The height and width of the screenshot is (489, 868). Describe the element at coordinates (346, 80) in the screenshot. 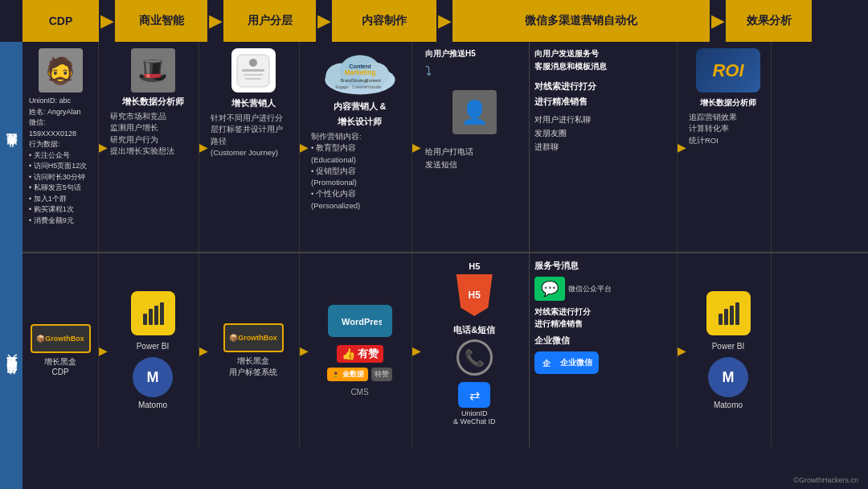

I see `svg-text: Brand` at that location.